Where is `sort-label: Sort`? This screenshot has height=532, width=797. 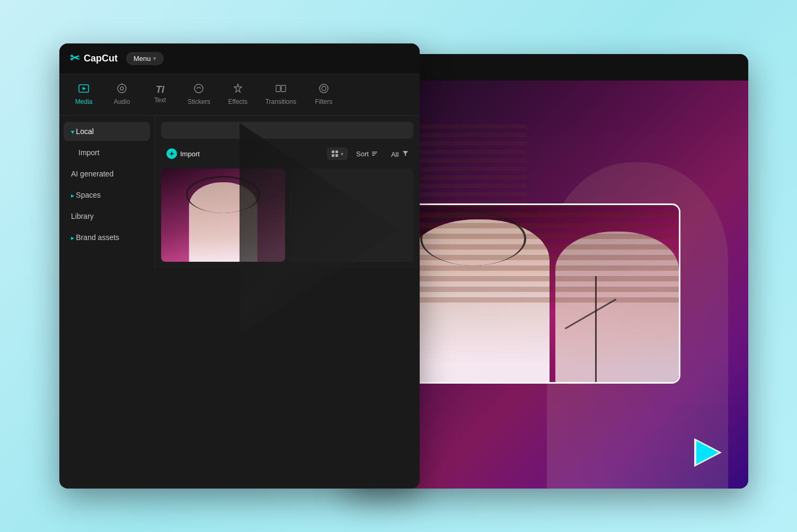 sort-label: Sort is located at coordinates (362, 154).